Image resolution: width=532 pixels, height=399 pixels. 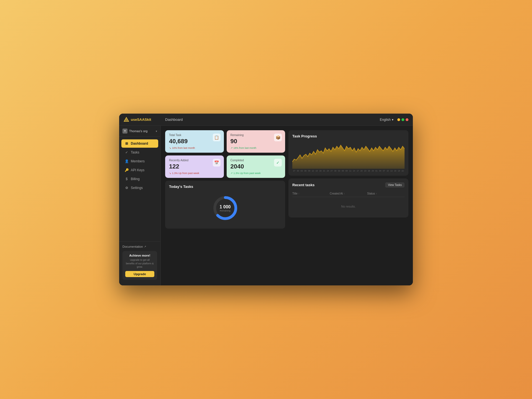 I want to click on donut-number: 1 000, so click(x=225, y=207).